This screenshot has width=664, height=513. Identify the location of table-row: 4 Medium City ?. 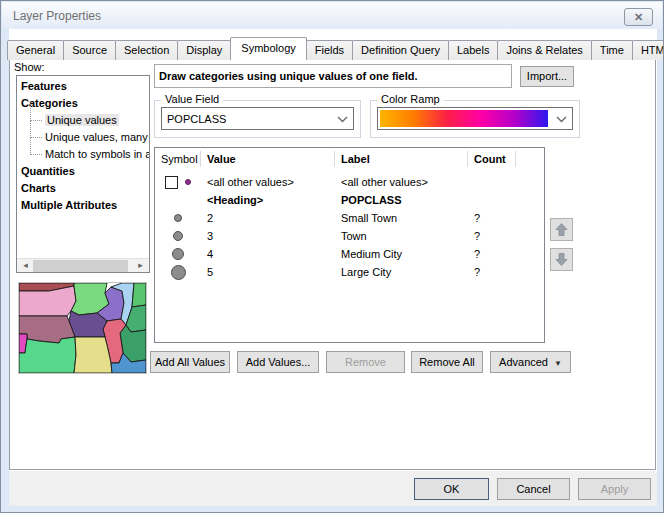
(350, 254).